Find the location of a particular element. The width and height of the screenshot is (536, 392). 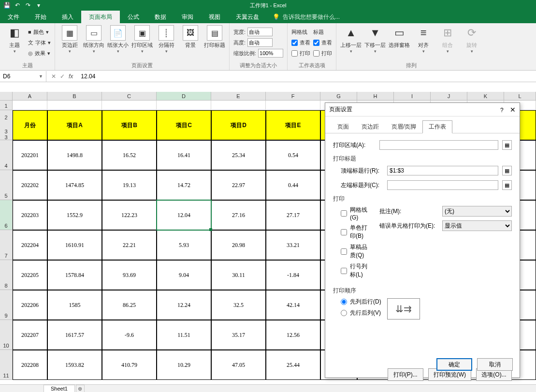

dialog-tab-sheet: 工作表 is located at coordinates (437, 127).